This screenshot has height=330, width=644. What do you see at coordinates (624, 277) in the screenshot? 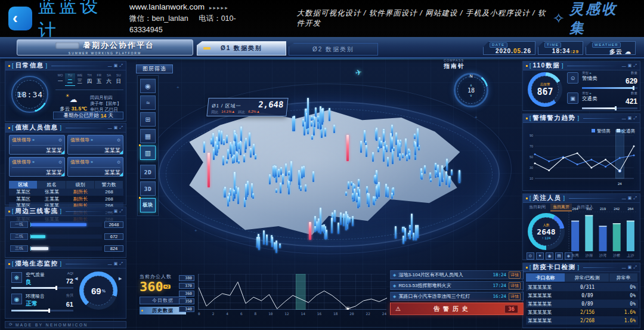
I see `checkpoint-column-header: 异常率` at bounding box center [624, 277].